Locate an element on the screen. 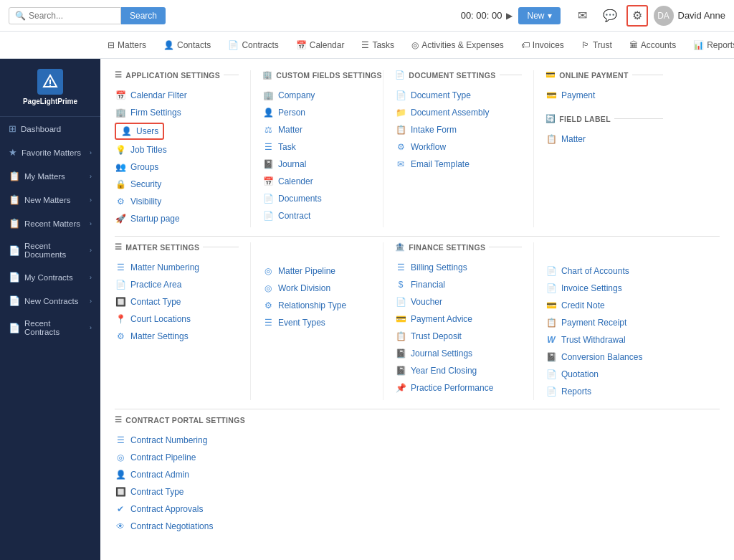 The width and height of the screenshot is (734, 560). event-types-item: ☰ Event Types is located at coordinates (317, 323).